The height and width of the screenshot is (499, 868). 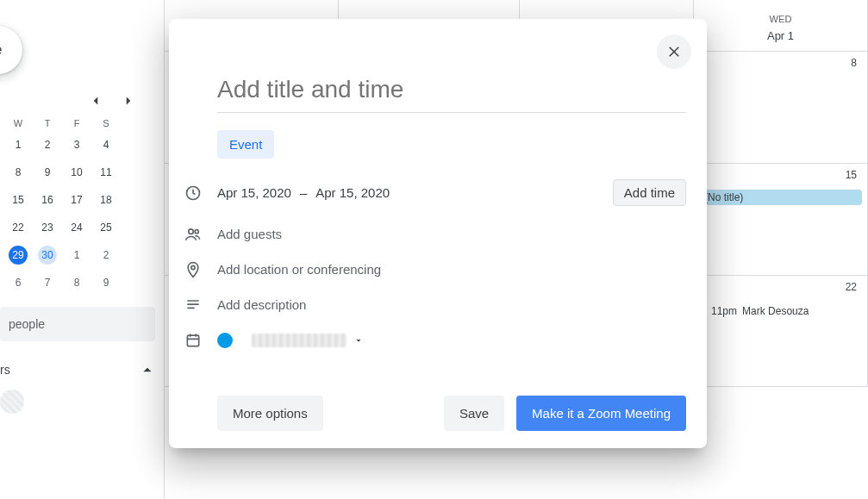 What do you see at coordinates (776, 311) in the screenshot?
I see `event-title: Mark Desouza` at bounding box center [776, 311].